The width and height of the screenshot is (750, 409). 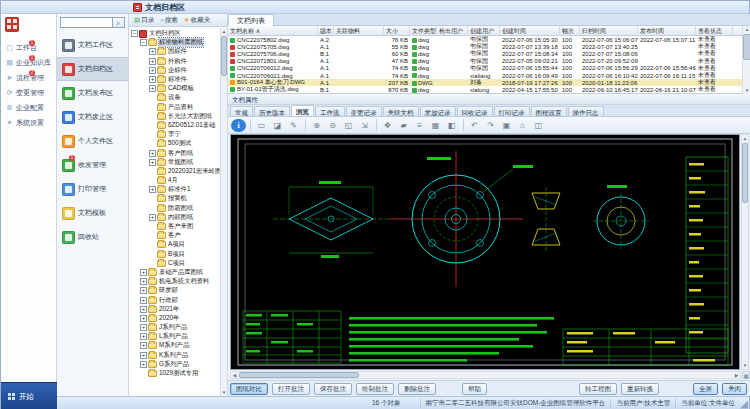 I want to click on home-icon: ⌂, so click(x=522, y=126).